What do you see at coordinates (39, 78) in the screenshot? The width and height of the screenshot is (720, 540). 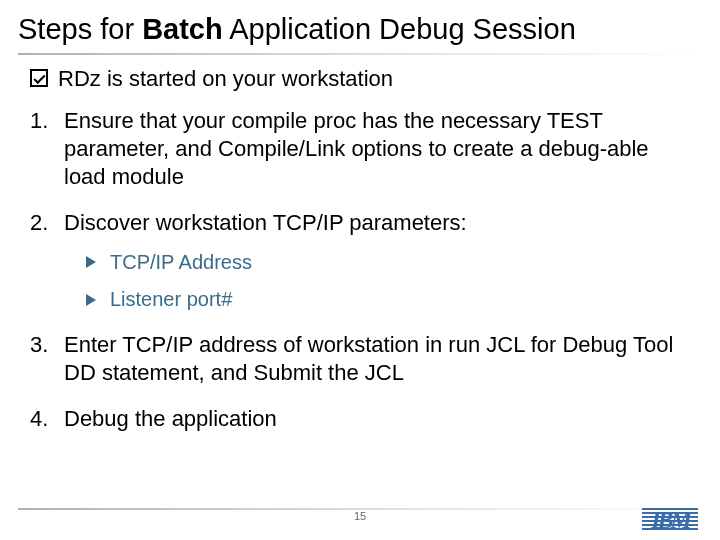 I see `checkbox-checked-icon` at bounding box center [39, 78].